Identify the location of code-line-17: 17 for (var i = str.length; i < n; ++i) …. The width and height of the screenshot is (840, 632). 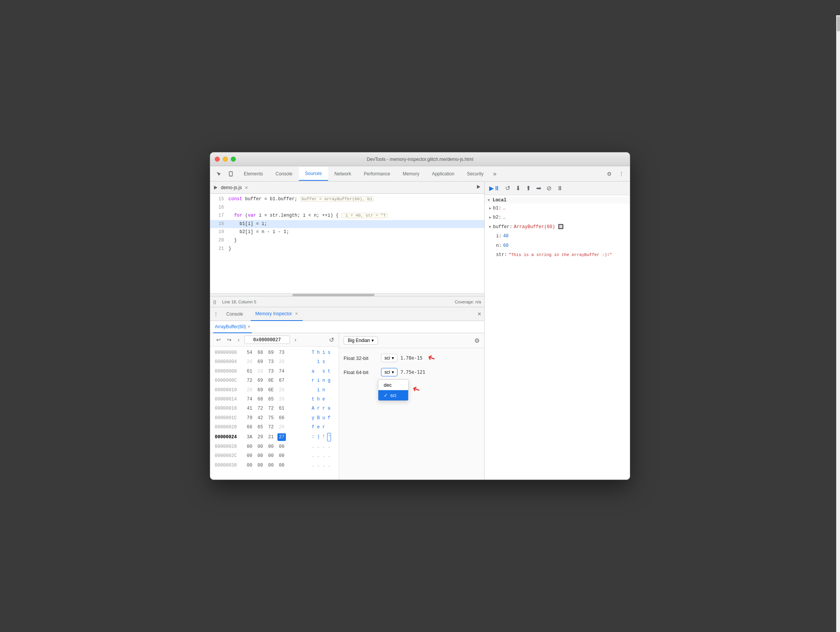
(347, 216).